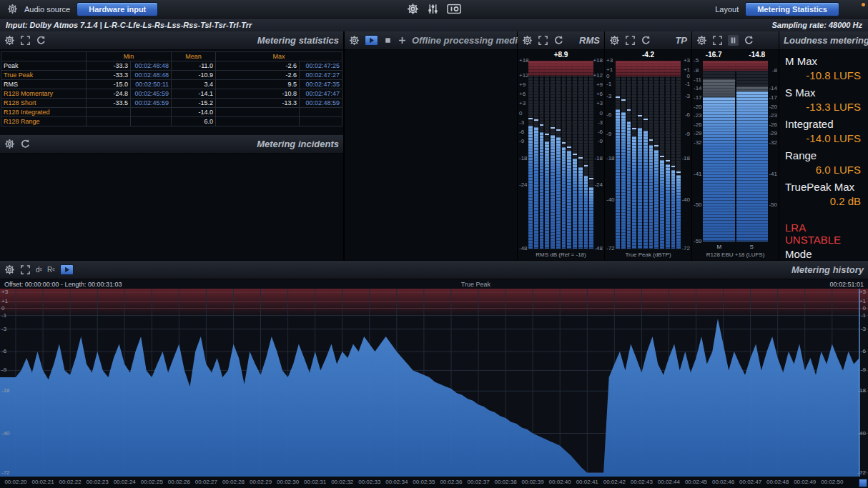  I want to click on table-cell: -14.1, so click(194, 94).